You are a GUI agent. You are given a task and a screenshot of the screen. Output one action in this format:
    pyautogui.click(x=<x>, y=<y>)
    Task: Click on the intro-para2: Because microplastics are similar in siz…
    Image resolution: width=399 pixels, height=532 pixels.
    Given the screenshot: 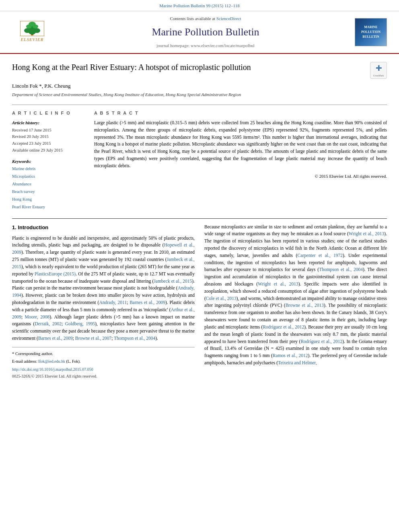 What is the action you would take?
    pyautogui.click(x=296, y=295)
    